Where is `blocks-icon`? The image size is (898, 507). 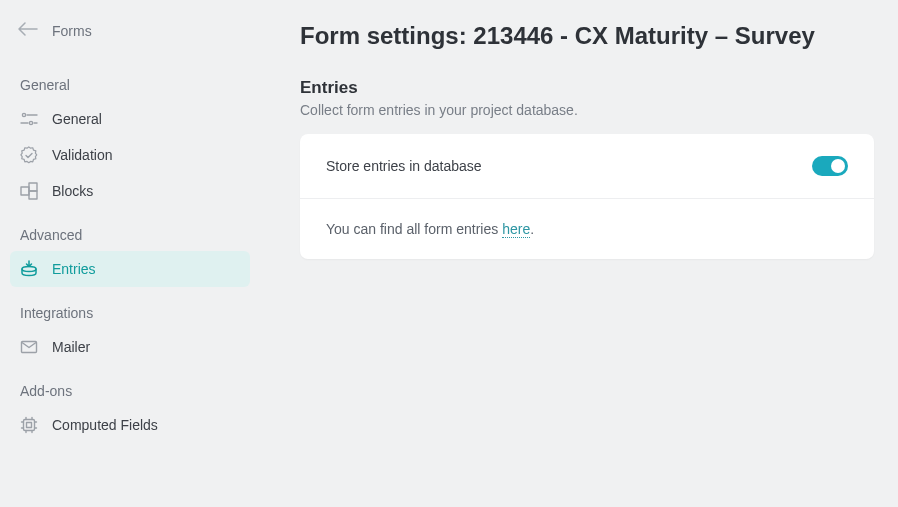 blocks-icon is located at coordinates (29, 191).